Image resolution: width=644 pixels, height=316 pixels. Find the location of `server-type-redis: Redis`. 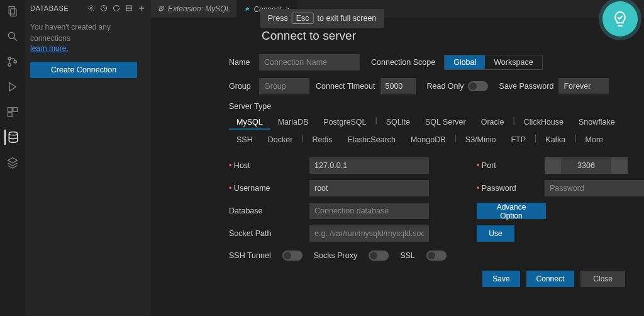

server-type-redis: Redis is located at coordinates (323, 140).